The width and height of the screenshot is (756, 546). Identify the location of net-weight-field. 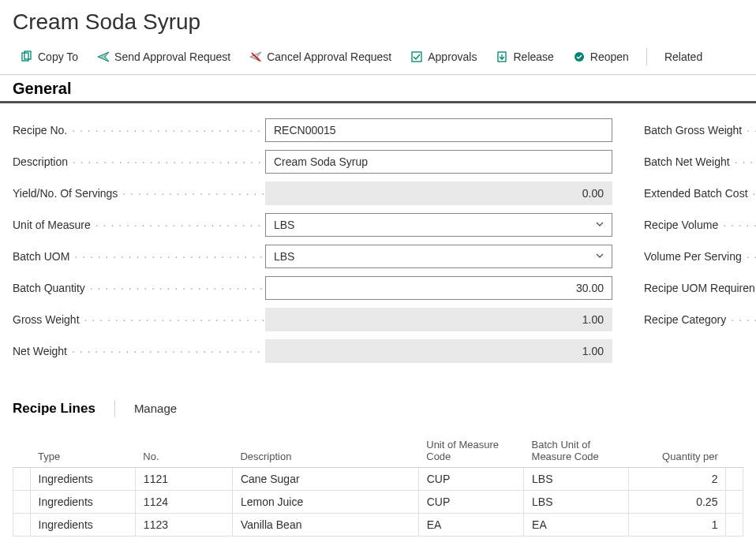
(439, 351).